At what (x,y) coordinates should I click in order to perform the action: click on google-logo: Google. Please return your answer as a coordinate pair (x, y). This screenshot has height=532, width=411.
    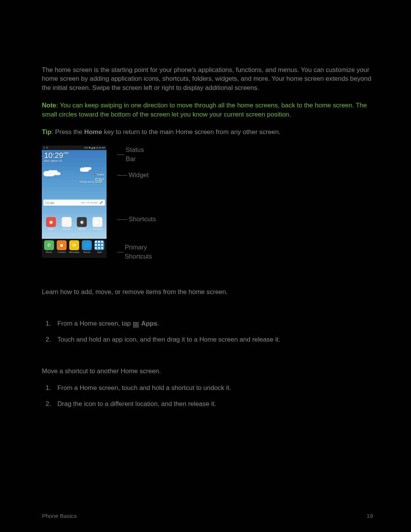
    Looking at the image, I should click on (50, 203).